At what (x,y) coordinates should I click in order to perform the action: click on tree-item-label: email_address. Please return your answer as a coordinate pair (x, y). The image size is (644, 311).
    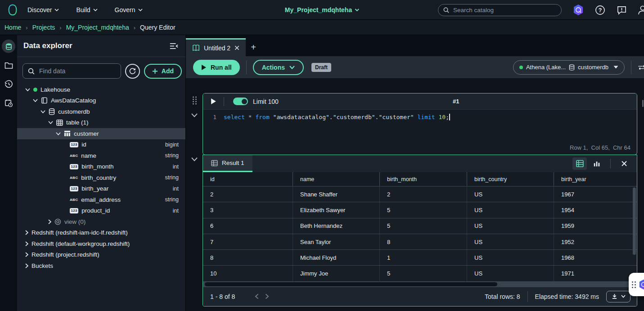
    Looking at the image, I should click on (101, 200).